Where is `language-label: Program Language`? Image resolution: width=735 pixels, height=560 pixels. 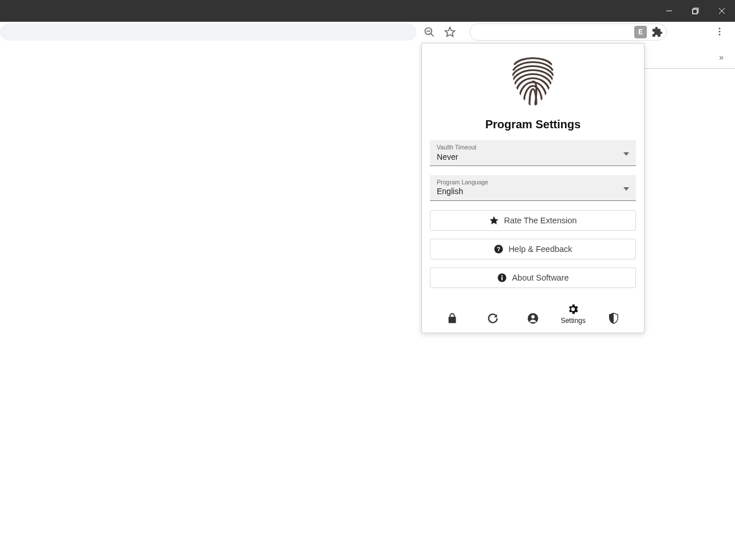 language-label: Program Language is located at coordinates (533, 182).